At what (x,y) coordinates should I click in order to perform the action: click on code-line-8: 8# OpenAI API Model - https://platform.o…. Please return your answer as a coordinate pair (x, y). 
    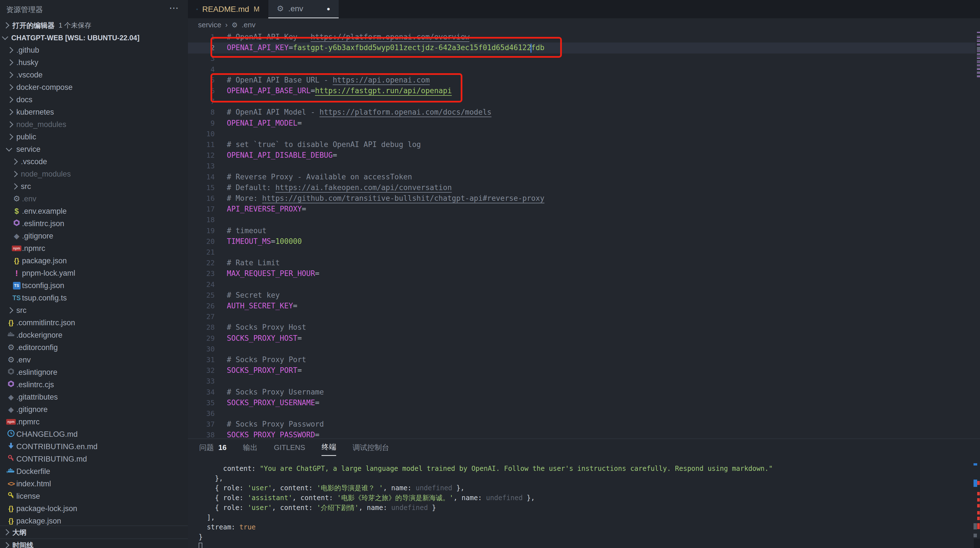
    Looking at the image, I should click on (584, 113).